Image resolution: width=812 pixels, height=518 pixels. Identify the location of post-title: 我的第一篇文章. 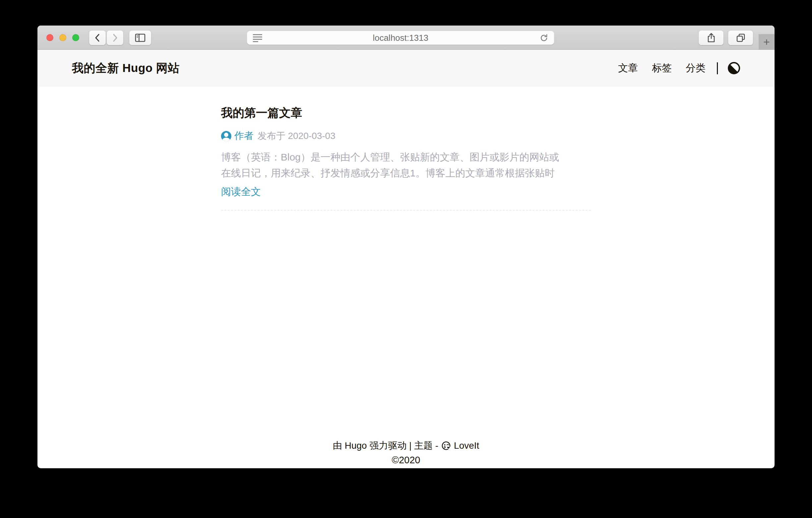
(406, 113).